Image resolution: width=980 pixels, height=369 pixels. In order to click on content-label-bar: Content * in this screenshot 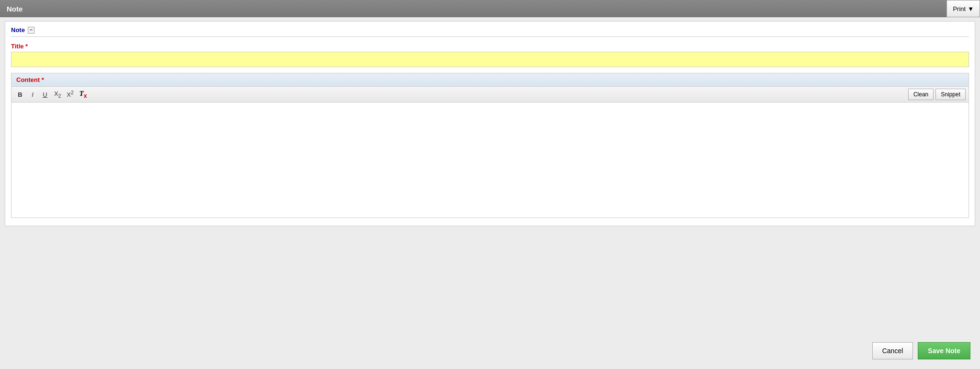, I will do `click(490, 80)`.